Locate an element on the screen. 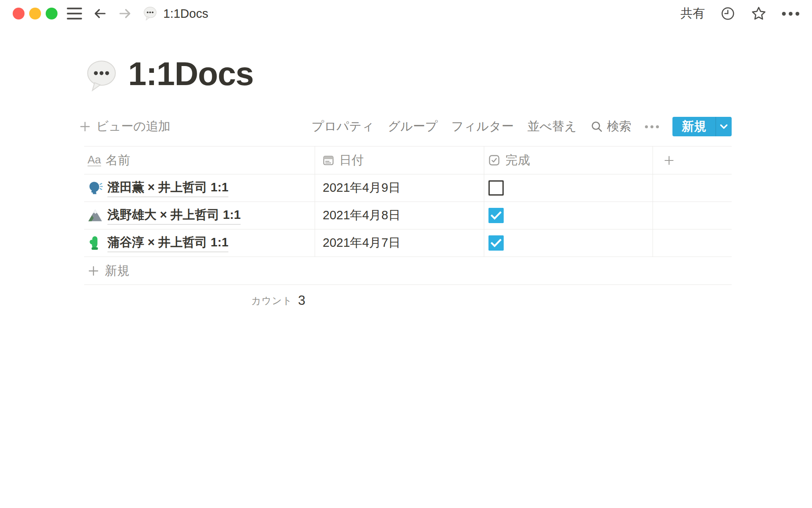 This screenshot has height=508, width=812. date-cell: 2021年4月8日 is located at coordinates (400, 215).